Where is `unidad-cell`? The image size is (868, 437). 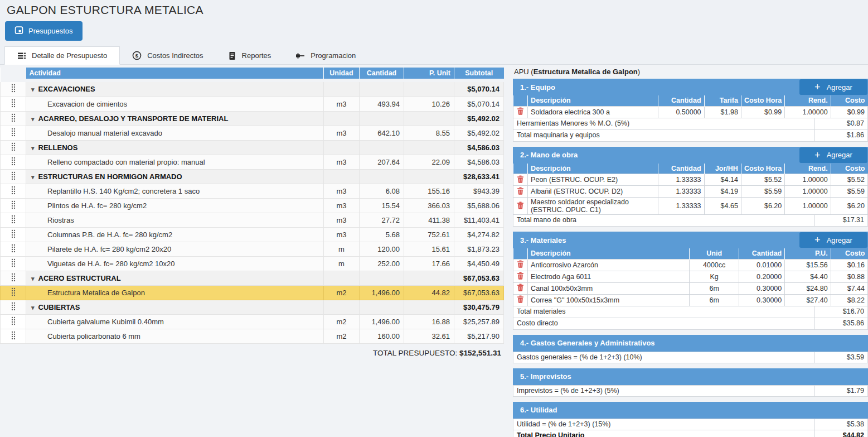
unidad-cell is located at coordinates (342, 118).